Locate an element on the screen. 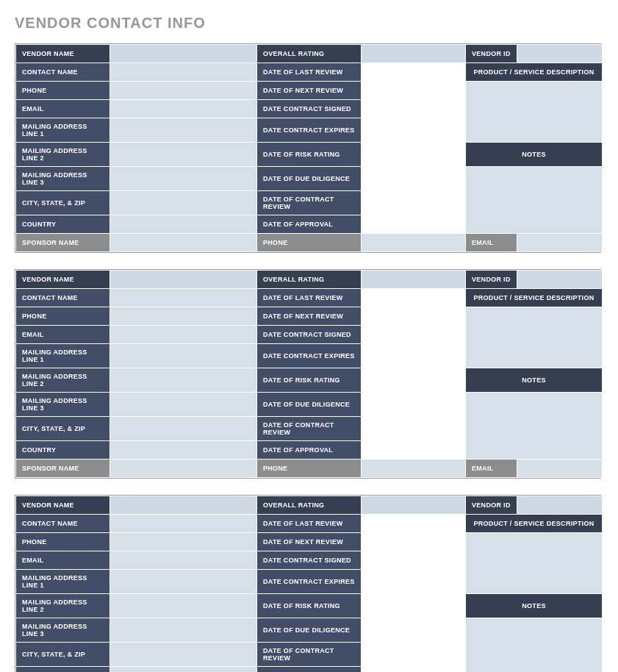 The width and height of the screenshot is (618, 672). label-date-risk-rating: DATE OF RISK RATING is located at coordinates (309, 381).